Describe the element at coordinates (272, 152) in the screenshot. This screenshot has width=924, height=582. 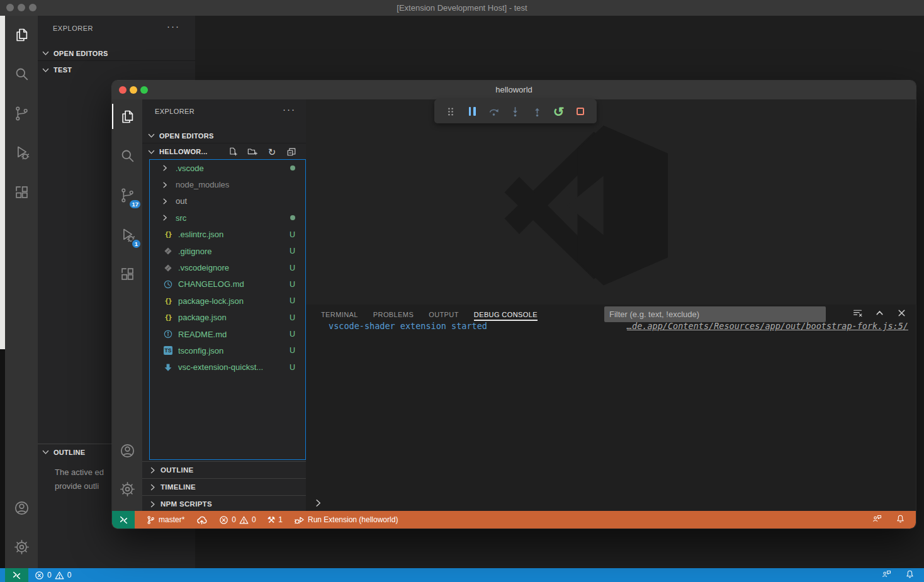
I see `refresh-icon: ↻` at that location.